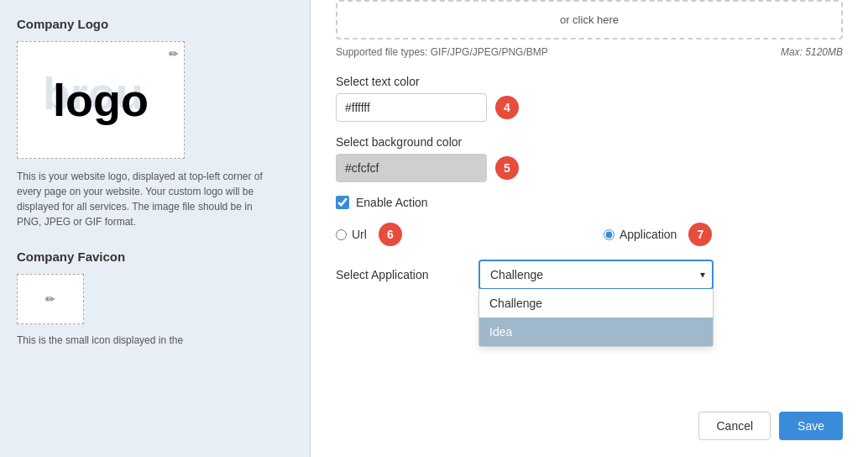 The image size is (868, 457). What do you see at coordinates (609, 235) in the screenshot?
I see `application-radio` at bounding box center [609, 235].